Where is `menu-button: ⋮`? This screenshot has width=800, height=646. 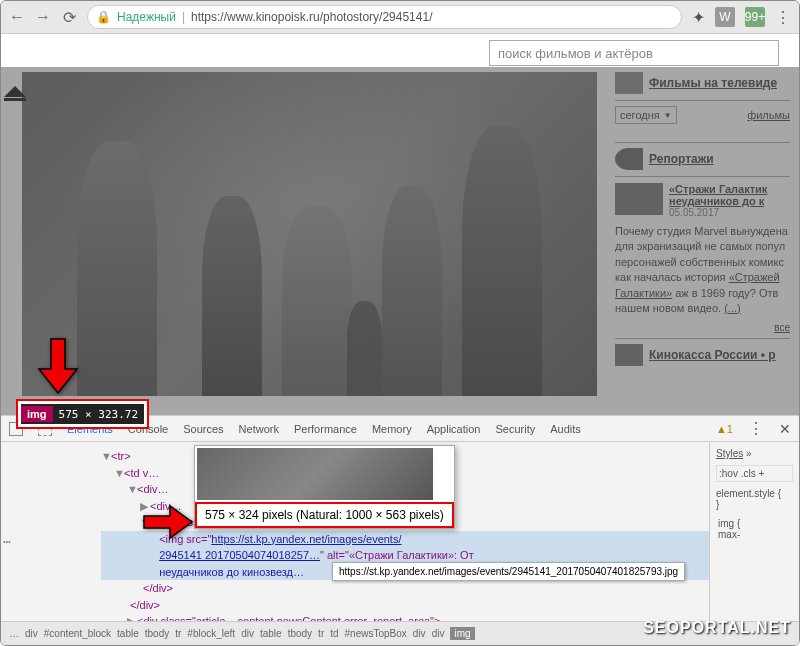 menu-button: ⋮ is located at coordinates (783, 18).